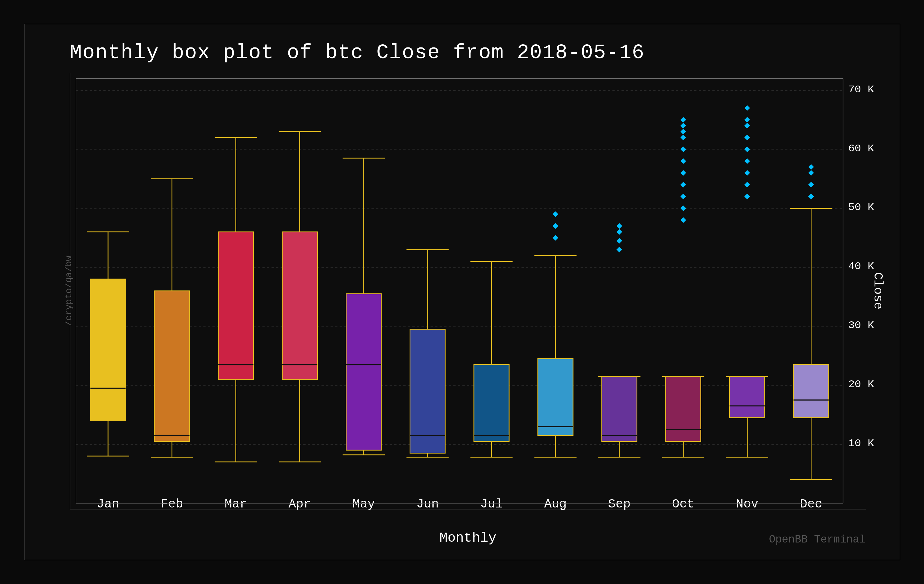 This screenshot has height=584, width=924. I want to click on openbb-label: OpenBB Terminal, so click(817, 540).